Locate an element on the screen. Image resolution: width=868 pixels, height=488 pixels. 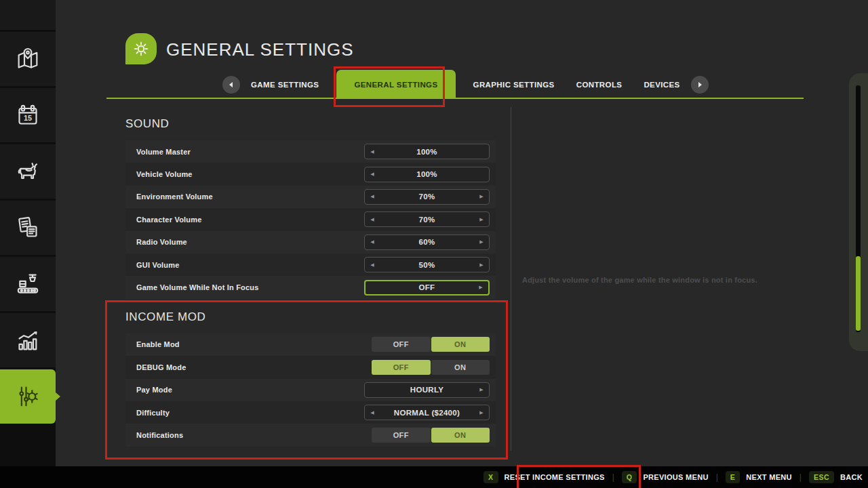
keybind-label: BACK is located at coordinates (852, 477).